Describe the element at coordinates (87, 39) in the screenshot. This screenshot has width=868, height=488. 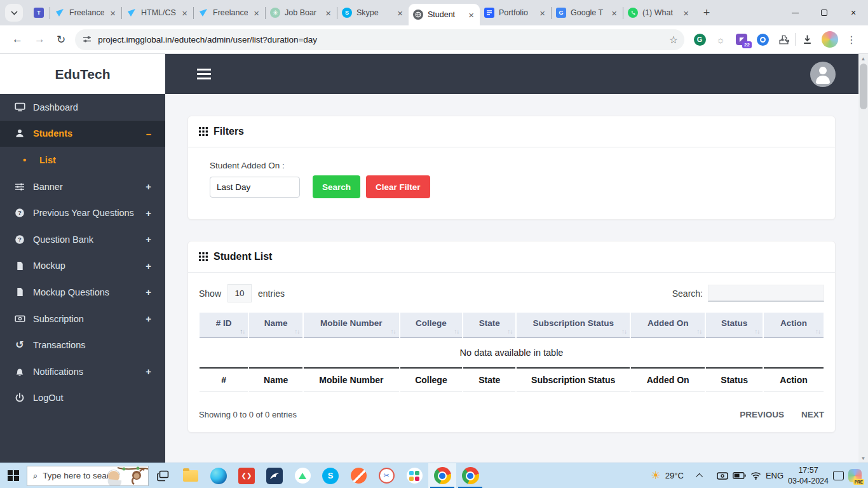
I see `site-info-icon` at that location.